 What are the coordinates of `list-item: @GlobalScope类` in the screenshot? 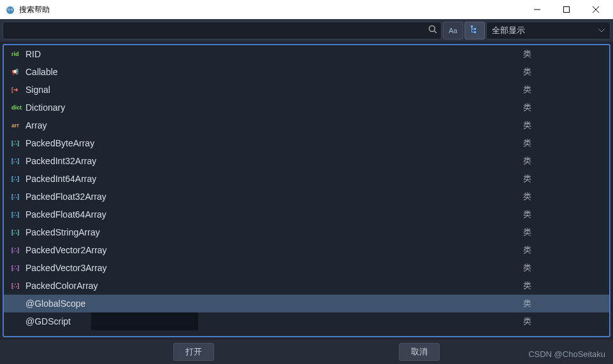 It's located at (306, 304).